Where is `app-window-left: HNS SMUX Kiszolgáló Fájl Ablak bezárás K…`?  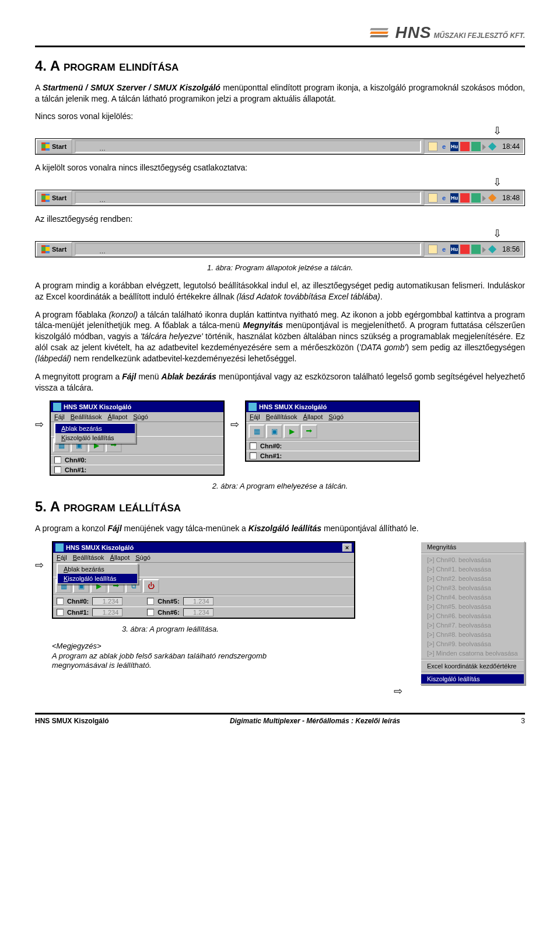 app-window-left: HNS SMUX Kiszolgáló Fájl Ablak bezárás K… is located at coordinates (137, 438).